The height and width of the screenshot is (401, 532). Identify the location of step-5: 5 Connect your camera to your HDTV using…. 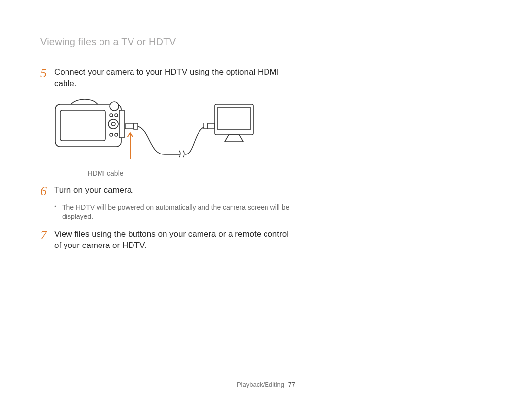
(168, 78).